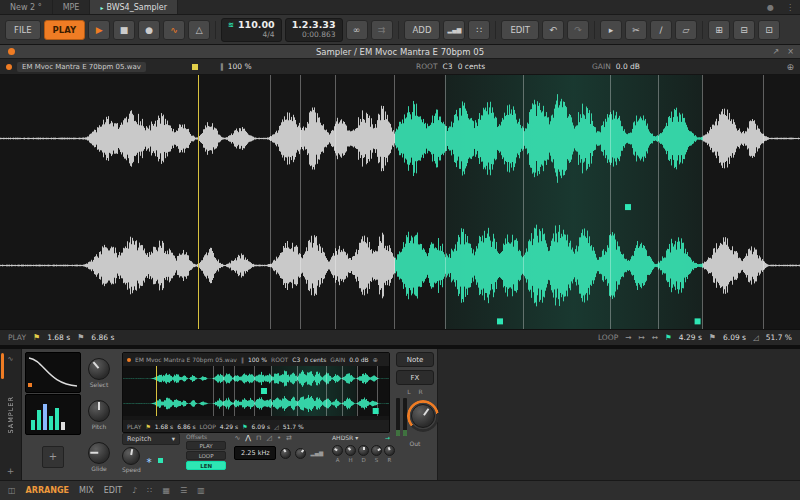  Describe the element at coordinates (578, 30) in the screenshot. I see `redo-button: ↷` at that location.